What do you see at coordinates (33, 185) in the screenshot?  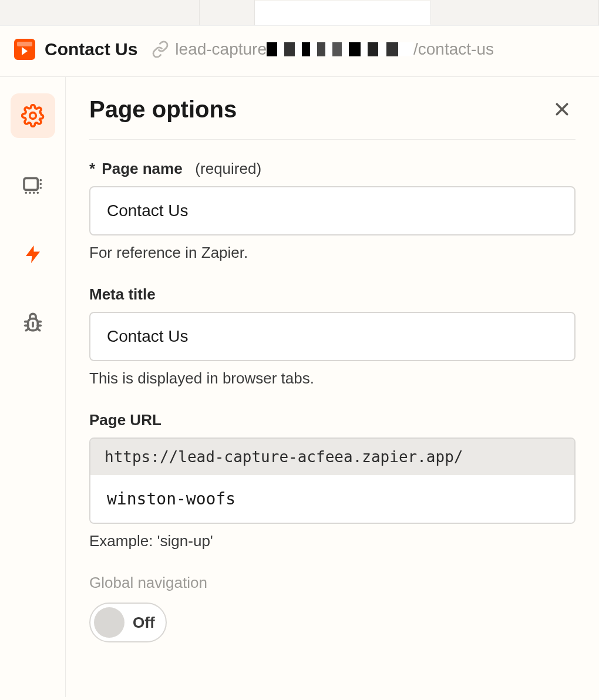 I see `layout-icon` at bounding box center [33, 185].